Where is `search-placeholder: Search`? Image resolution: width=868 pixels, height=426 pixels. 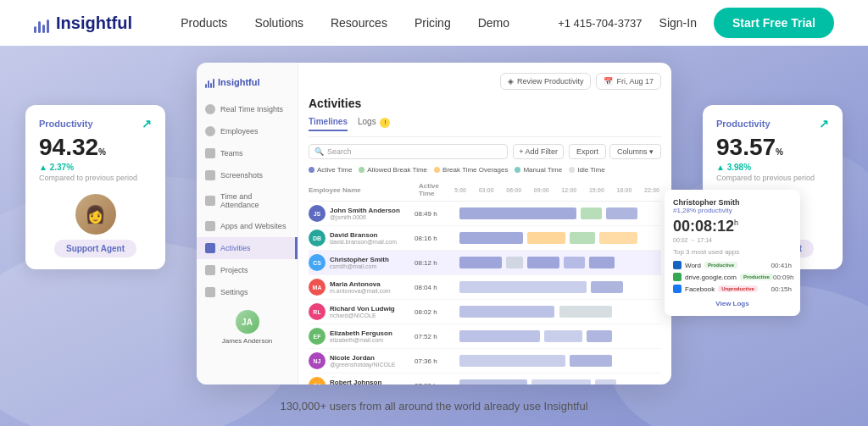
search-placeholder: Search is located at coordinates (339, 152).